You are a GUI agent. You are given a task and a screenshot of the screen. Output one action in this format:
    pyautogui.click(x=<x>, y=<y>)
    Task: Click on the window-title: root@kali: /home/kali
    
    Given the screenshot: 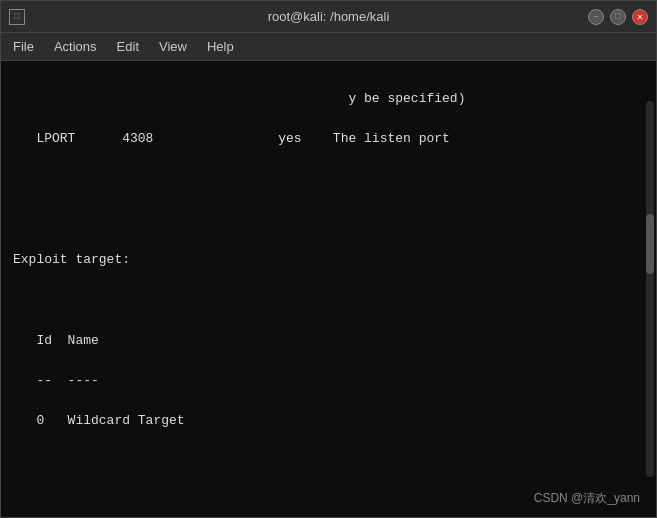 What is the action you would take?
    pyautogui.click(x=329, y=16)
    